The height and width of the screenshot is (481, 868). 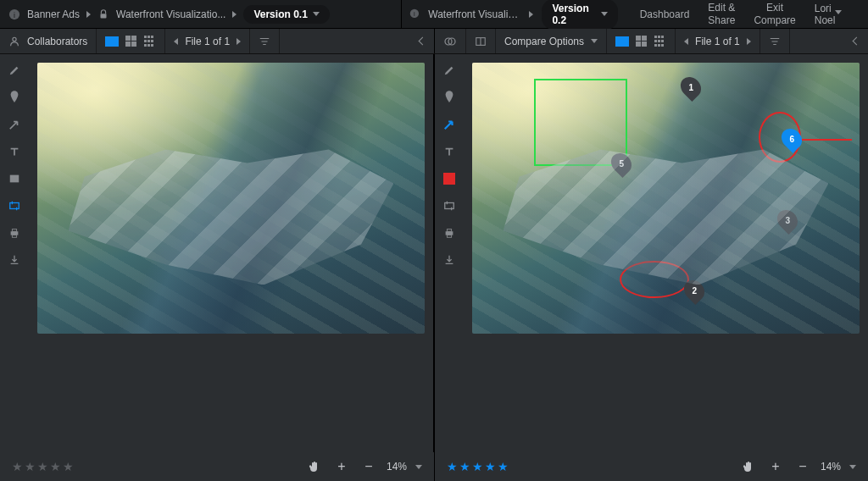 I want to click on rating-right: ★★★★★, so click(x=478, y=467).